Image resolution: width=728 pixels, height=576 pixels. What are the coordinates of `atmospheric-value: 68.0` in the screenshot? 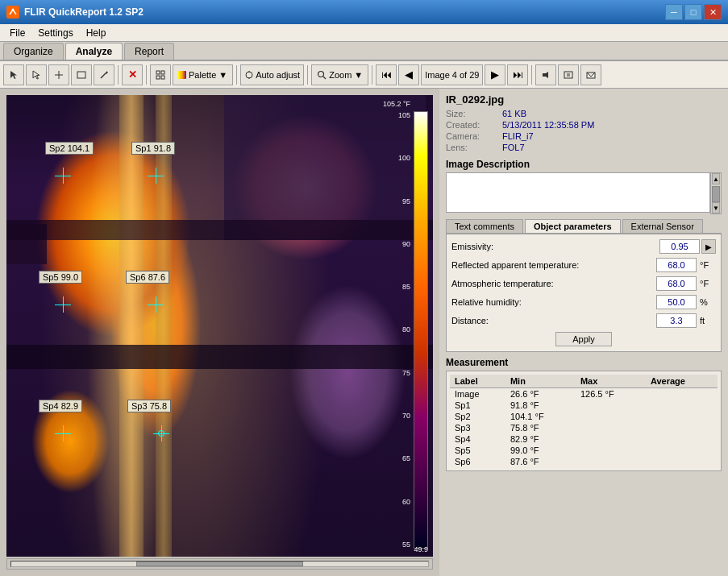 It's located at (676, 284).